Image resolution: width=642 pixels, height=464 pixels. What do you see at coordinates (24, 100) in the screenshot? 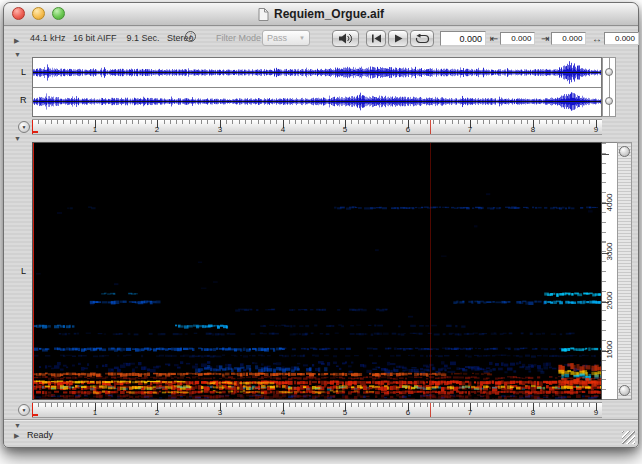
I see `wave-right-channel-label: R` at bounding box center [24, 100].